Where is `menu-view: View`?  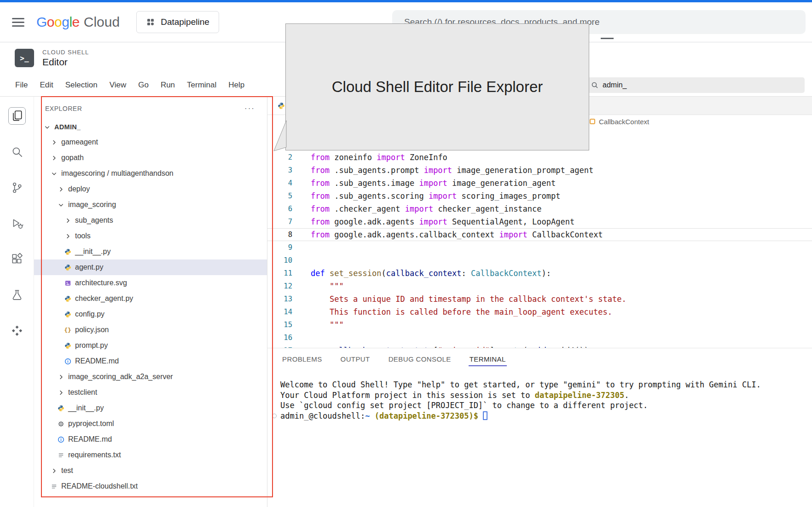
menu-view: View is located at coordinates (118, 85).